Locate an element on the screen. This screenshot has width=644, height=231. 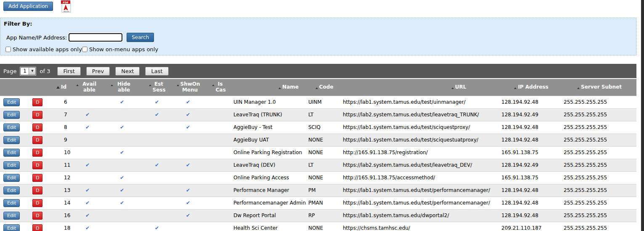
url-cell: http://165.91.138.75/registration/ is located at coordinates (421, 152).